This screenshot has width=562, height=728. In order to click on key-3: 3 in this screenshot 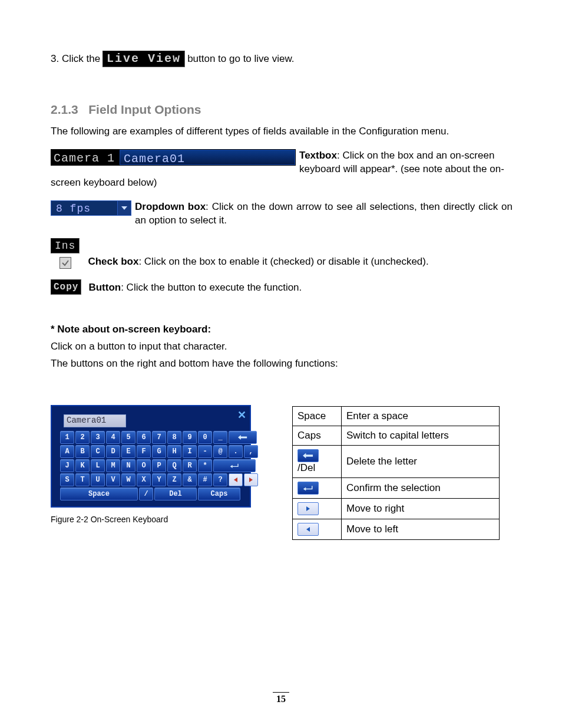, I will do `click(98, 437)`.